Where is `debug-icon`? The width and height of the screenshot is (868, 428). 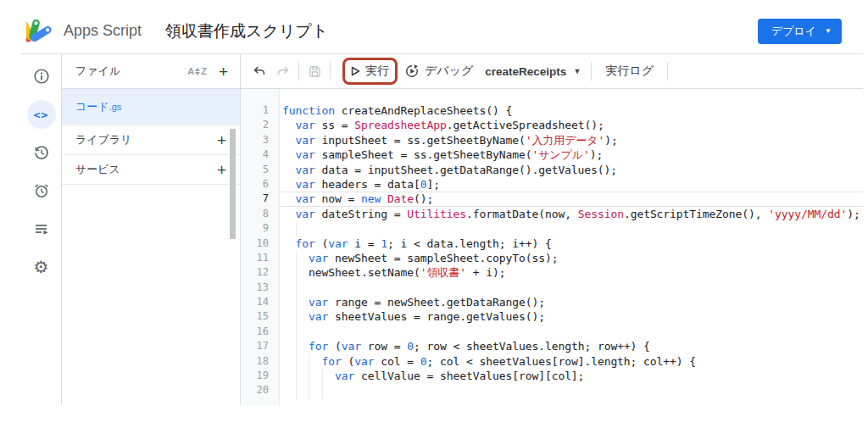
debug-icon is located at coordinates (412, 71).